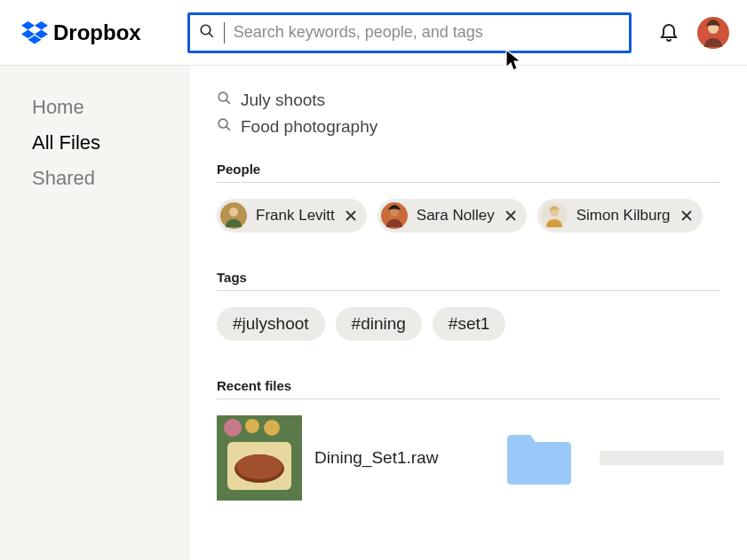 Image resolution: width=747 pixels, height=560 pixels. I want to click on sidebar-item-all-files: All Files, so click(111, 143).